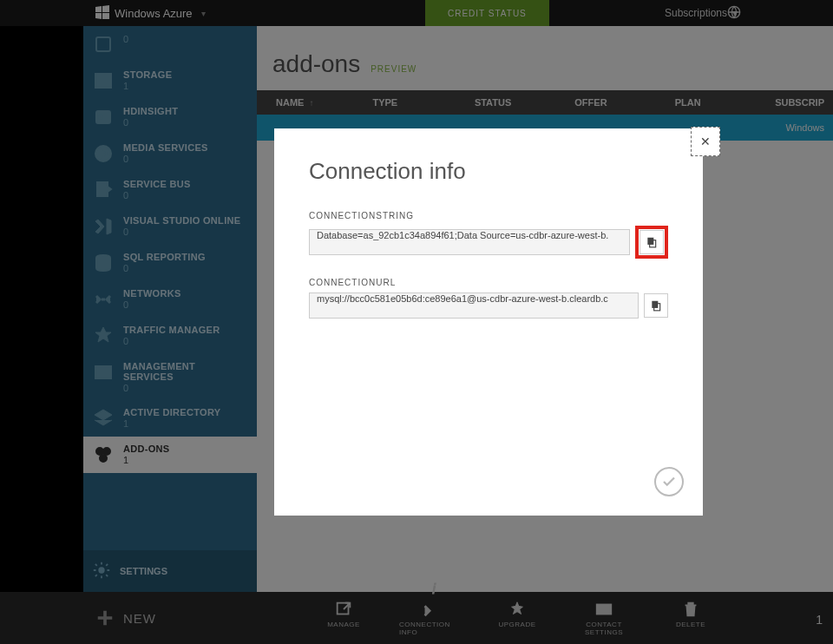  What do you see at coordinates (489, 215) in the screenshot?
I see `field-label-connstring: CONNECTIONSTRING` at bounding box center [489, 215].